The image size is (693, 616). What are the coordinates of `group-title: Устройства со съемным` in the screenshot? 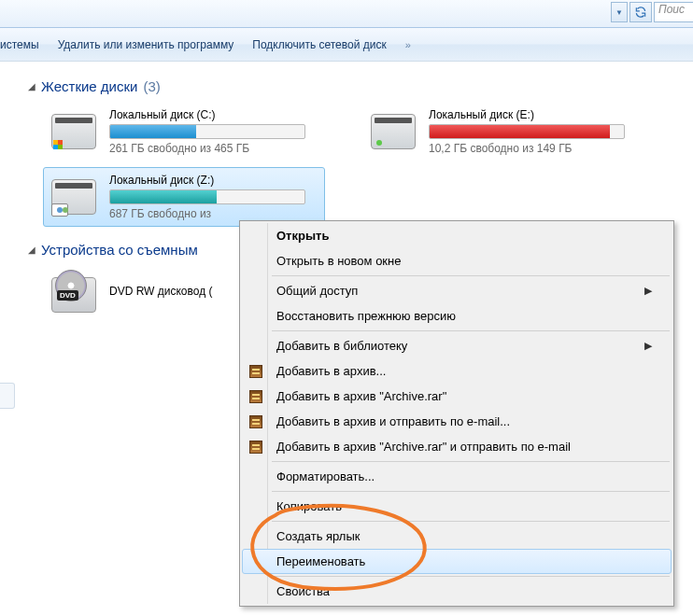 It's located at (120, 250).